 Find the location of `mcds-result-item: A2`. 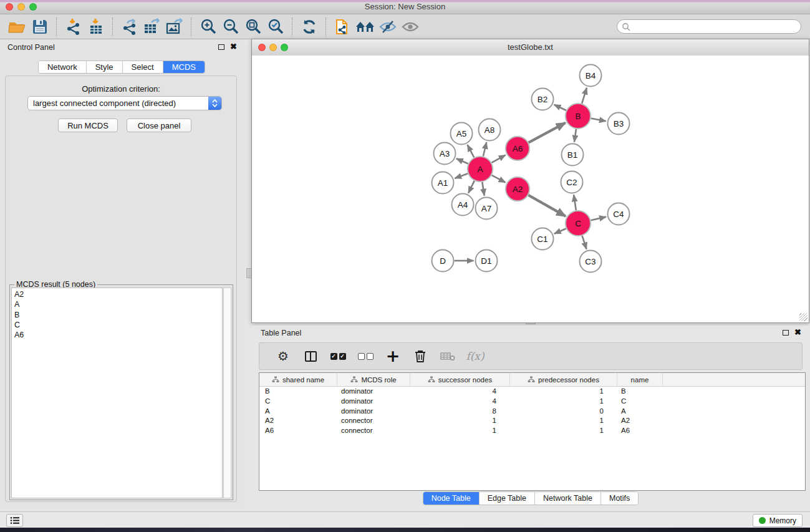

mcds-result-item: A2 is located at coordinates (118, 294).